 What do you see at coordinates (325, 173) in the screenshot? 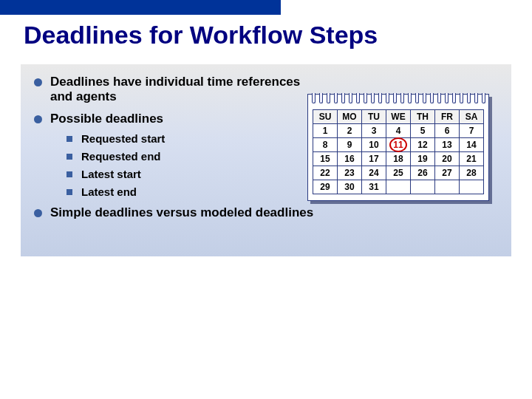
I see `calendar-day-cell: 22` at bounding box center [325, 173].